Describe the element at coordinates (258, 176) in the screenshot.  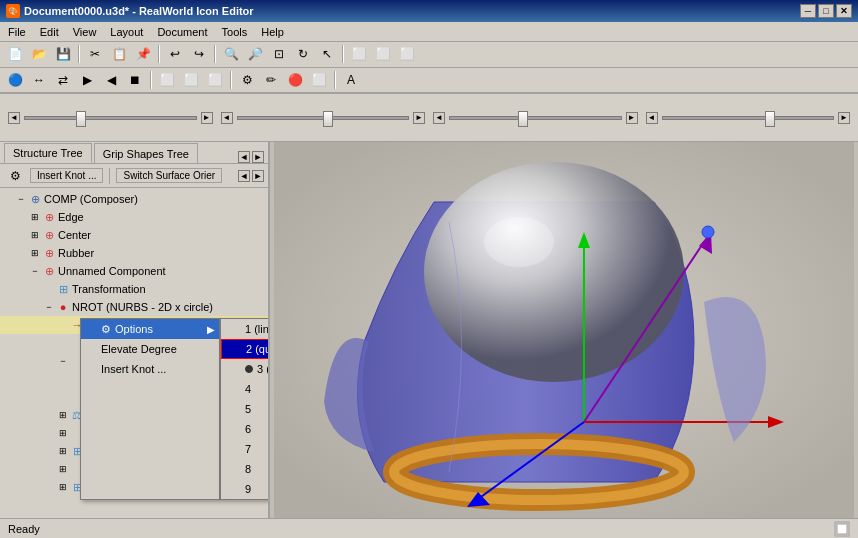
I see `panel-nav-right: ►` at that location.